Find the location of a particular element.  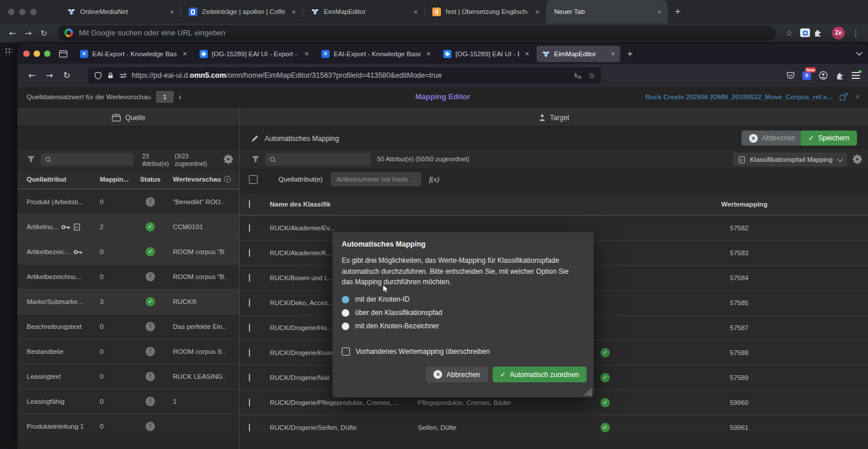

tab-dict: d fest | Übersetzung Englisch-De is located at coordinates (485, 12).